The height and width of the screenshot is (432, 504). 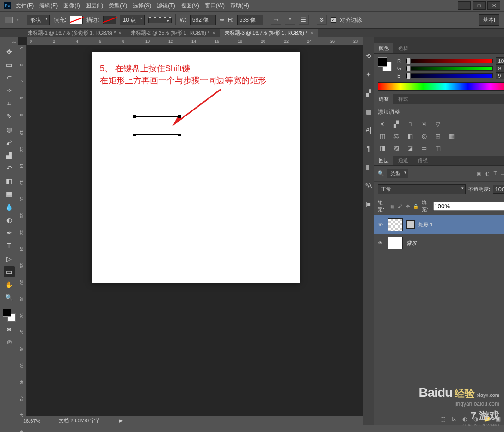 What do you see at coordinates (9, 342) in the screenshot?
I see `screen-mode-tool: ⎚` at bounding box center [9, 342].